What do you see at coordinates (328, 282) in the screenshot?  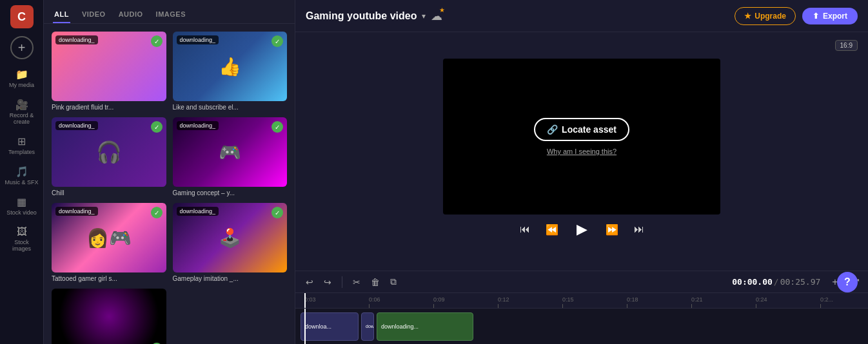 I see `redo-button: ↪` at bounding box center [328, 282].